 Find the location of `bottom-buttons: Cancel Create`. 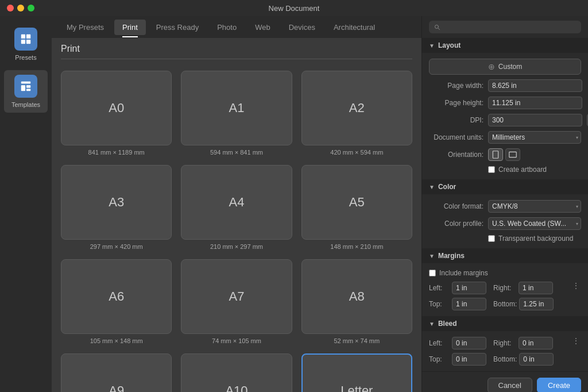

bottom-buttons: Cancel Create is located at coordinates (505, 382).